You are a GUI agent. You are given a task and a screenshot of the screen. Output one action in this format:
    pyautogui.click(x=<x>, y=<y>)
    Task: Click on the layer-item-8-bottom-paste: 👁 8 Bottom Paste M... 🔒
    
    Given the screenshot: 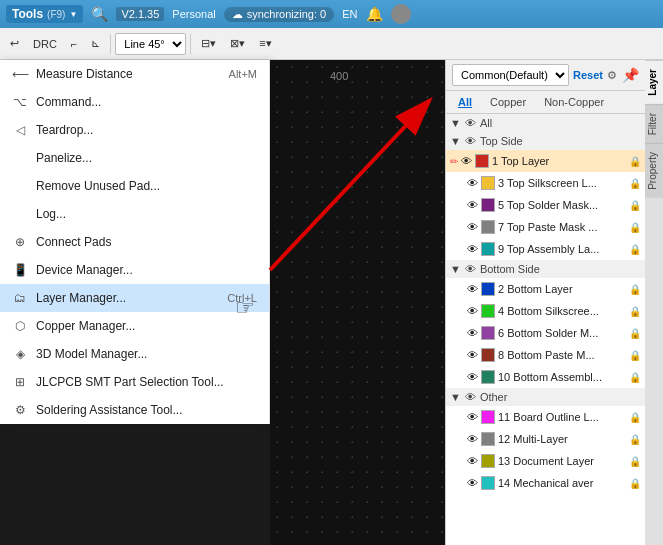 What is the action you would take?
    pyautogui.click(x=546, y=355)
    